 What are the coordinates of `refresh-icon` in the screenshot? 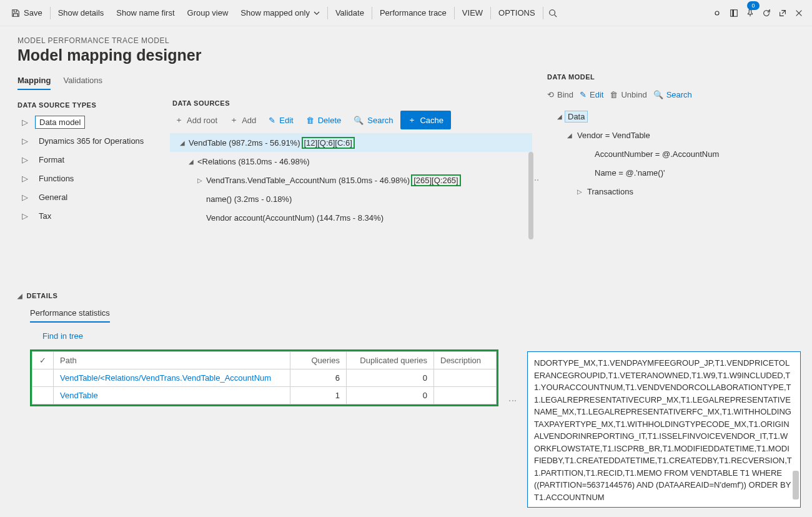 It's located at (766, 13).